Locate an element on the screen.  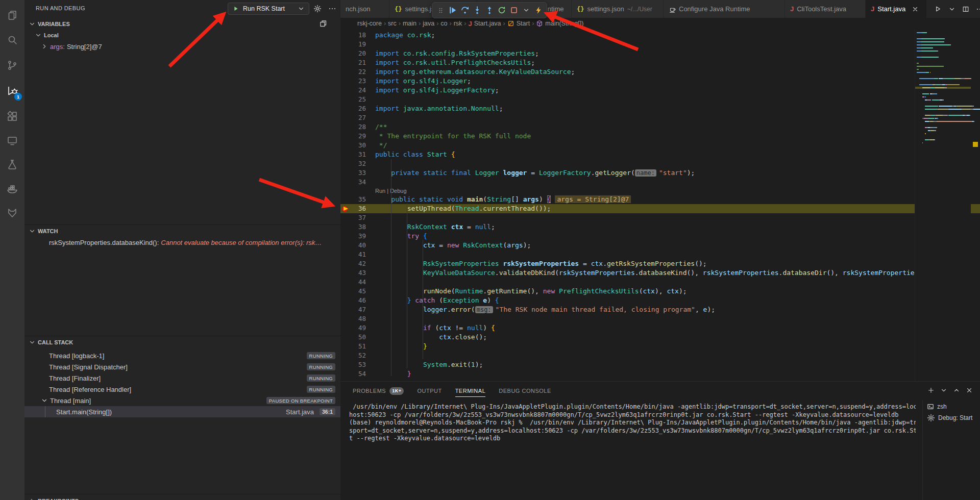
tab-settings-json: {}settings.json~/.../User is located at coordinates (618, 9).